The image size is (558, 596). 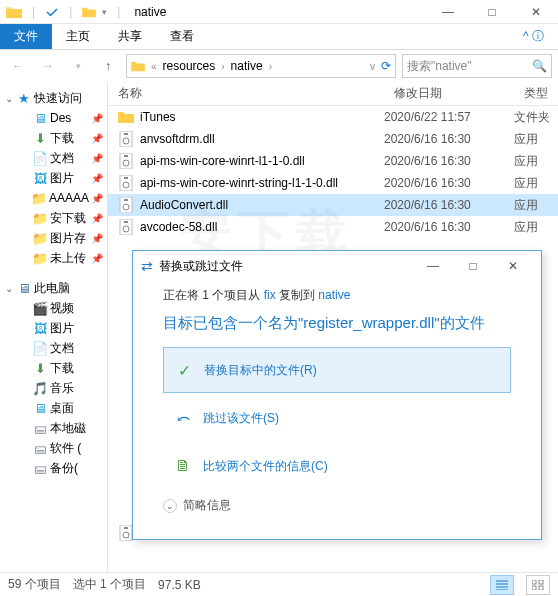 What do you see at coordinates (468, 66) in the screenshot?
I see `search-placeholder: 搜索"native"` at bounding box center [468, 66].